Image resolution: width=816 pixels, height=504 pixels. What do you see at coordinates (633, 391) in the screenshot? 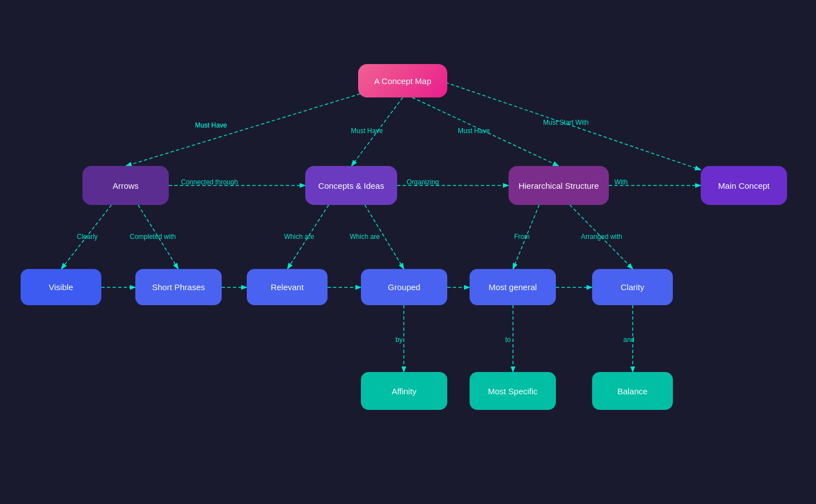
I see `node-balance: Balance` at bounding box center [633, 391].